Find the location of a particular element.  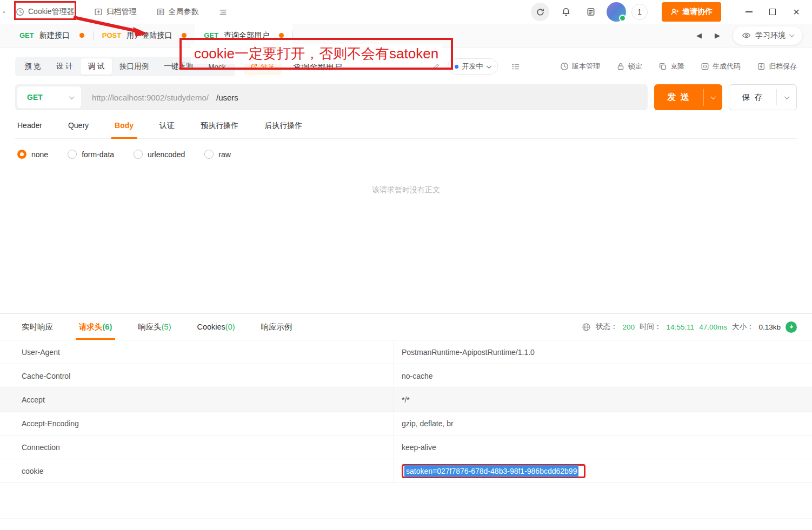

clone-icon is located at coordinates (663, 66).